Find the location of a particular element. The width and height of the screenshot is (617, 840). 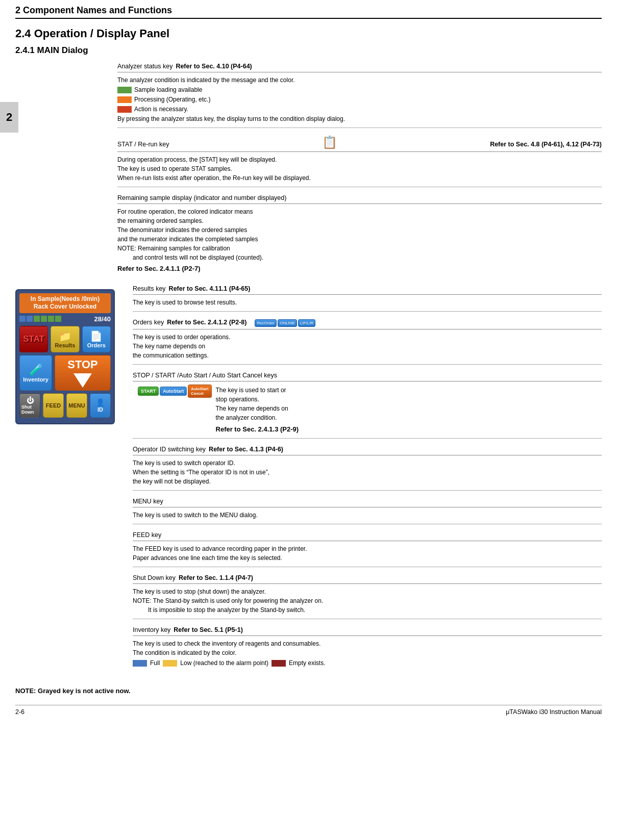

inventory-desc1: The key is used to check the inventory o… is located at coordinates (367, 644).